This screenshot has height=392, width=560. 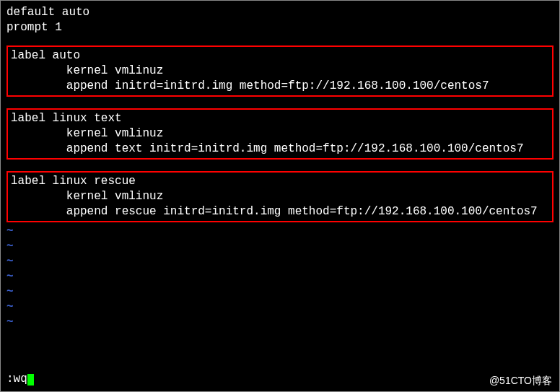 What do you see at coordinates (280, 149) in the screenshot?
I see `append-line: append text initrd=initrd.img method=ftp…` at bounding box center [280, 149].